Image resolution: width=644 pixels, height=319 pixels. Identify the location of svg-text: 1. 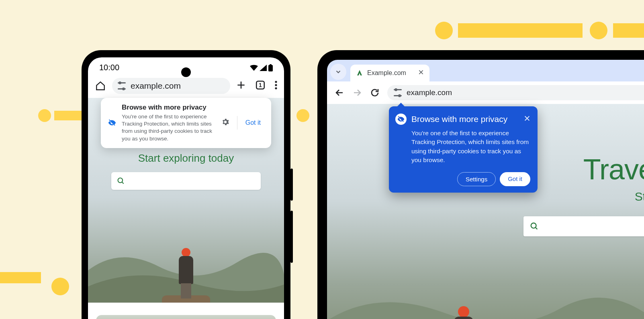
(260, 85).